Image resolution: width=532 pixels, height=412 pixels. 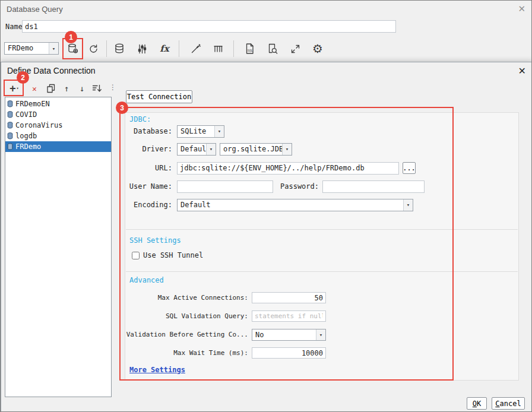 I want to click on list-item: CoronaVirus, so click(x=58, y=125).